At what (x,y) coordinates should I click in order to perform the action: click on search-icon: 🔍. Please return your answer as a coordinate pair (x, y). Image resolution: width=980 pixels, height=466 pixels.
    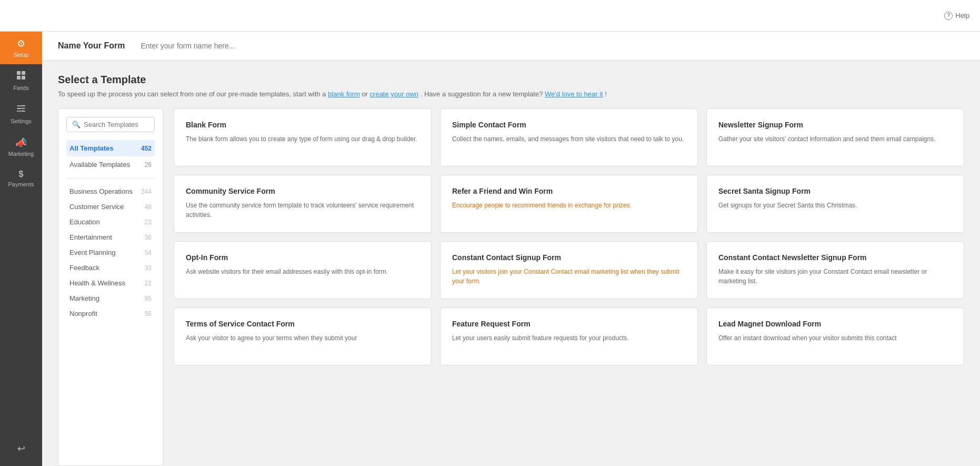
    Looking at the image, I should click on (76, 124).